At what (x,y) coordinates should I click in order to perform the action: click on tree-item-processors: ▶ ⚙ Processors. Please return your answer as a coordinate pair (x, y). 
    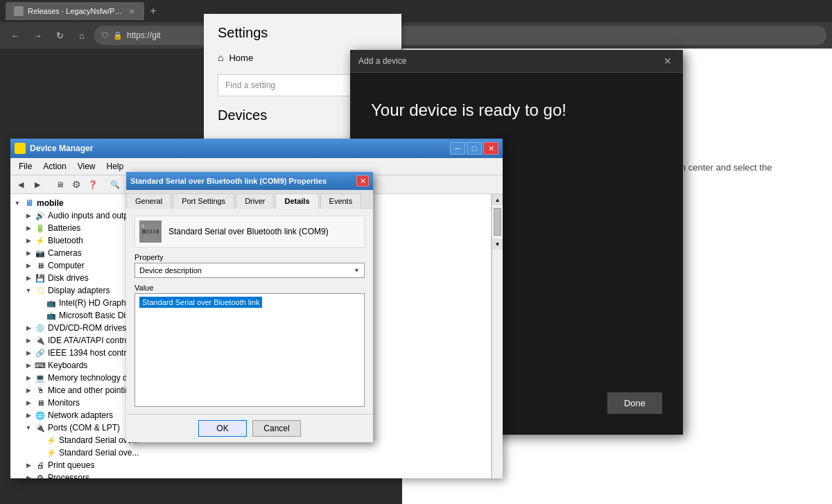
    Looking at the image, I should click on (251, 475).